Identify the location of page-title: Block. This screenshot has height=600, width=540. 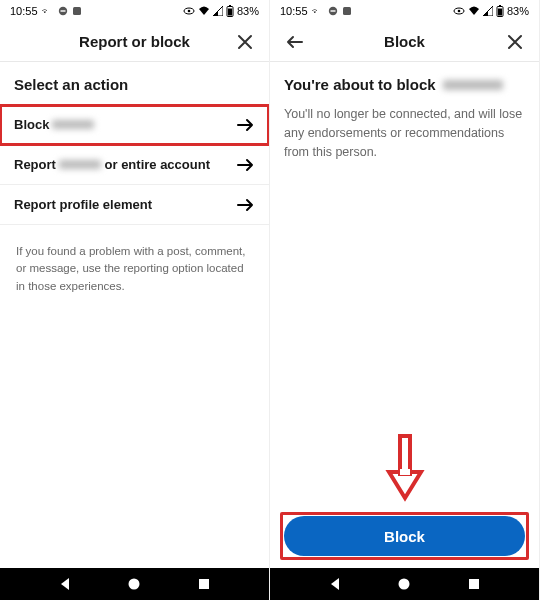
(404, 42).